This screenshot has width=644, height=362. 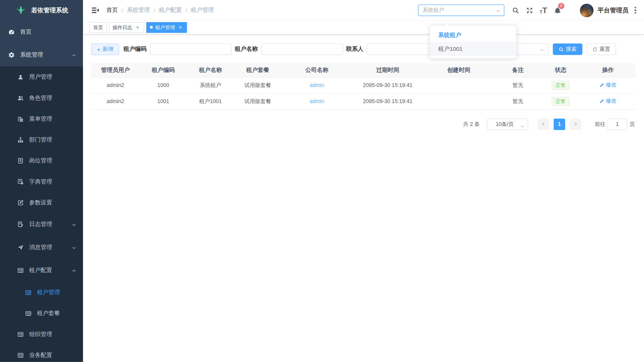 I want to click on tenant-option-1001: 租户1001, so click(x=473, y=49).